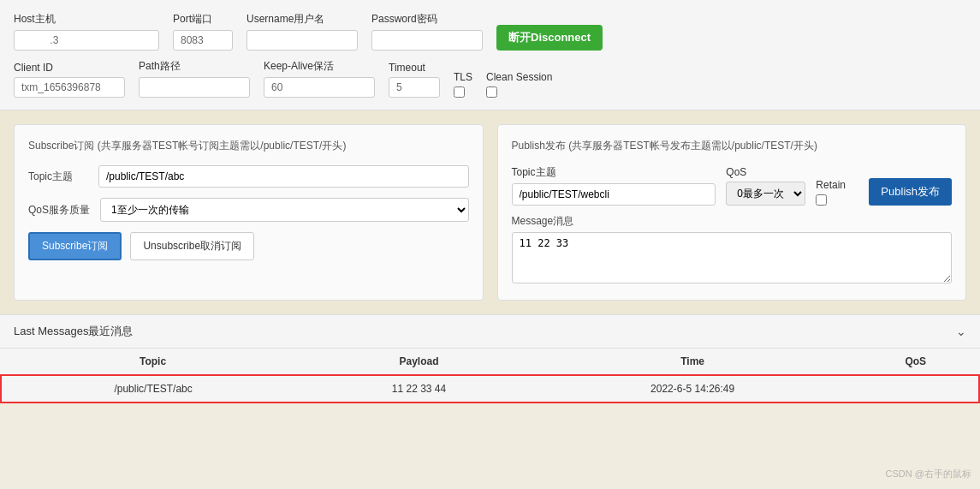 This screenshot has width=980, height=489. I want to click on messages-table: Topic Payload Time QoS /public/TEST/abc …, so click(490, 376).